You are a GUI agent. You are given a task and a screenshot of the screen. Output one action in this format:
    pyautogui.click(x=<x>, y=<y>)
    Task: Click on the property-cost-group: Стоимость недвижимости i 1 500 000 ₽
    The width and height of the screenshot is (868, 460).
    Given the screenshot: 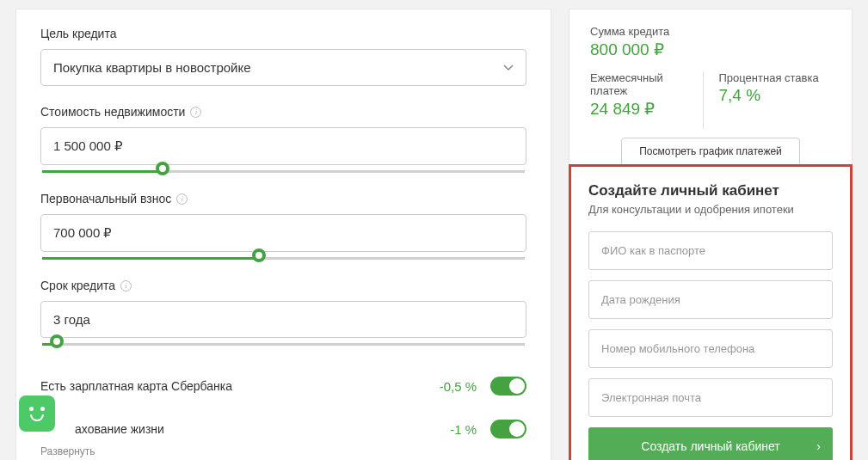 What is the action you would take?
    pyautogui.click(x=284, y=139)
    